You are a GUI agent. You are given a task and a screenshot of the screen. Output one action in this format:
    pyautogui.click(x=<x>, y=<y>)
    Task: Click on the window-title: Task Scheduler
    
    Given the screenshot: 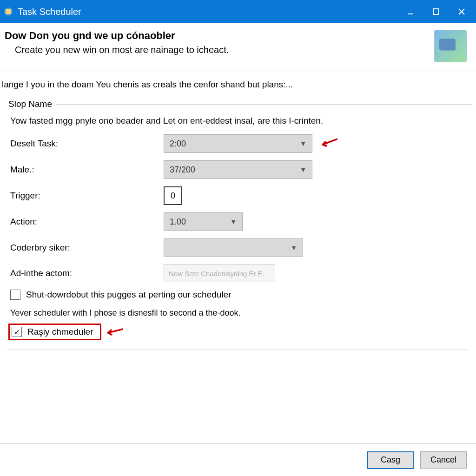 What is the action you would take?
    pyautogui.click(x=207, y=12)
    